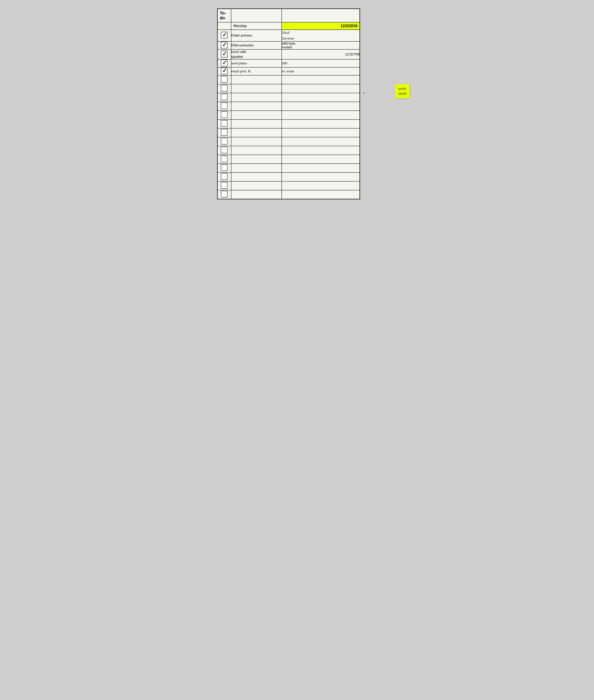 The width and height of the screenshot is (594, 700). I want to click on notes-cell-2: wild-type,mutant, so click(321, 45).